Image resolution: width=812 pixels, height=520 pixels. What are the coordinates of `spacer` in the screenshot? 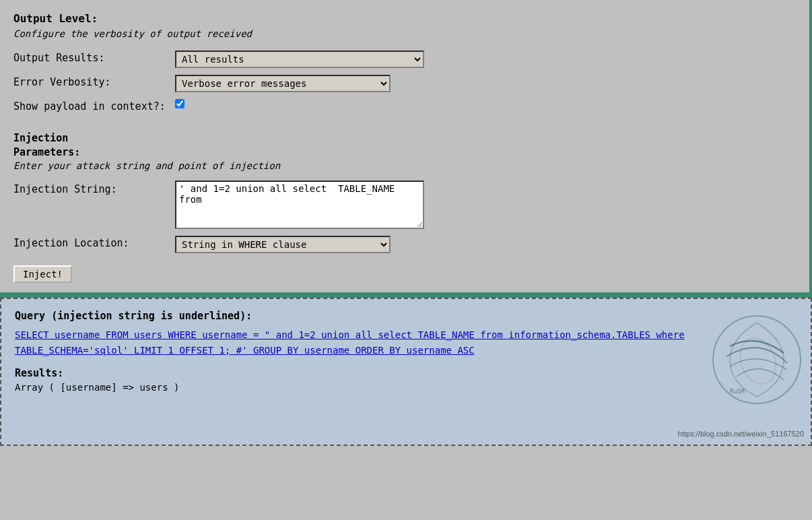 It's located at (405, 125).